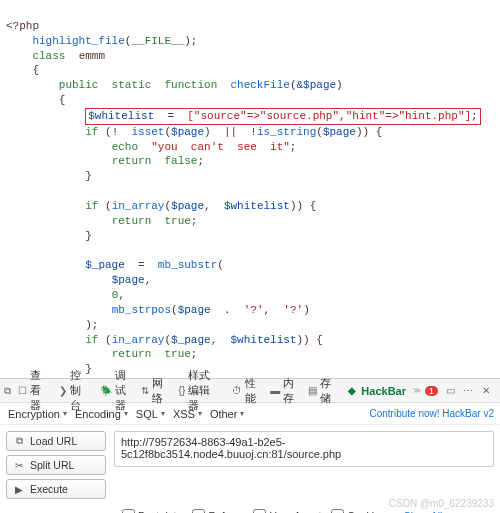  What do you see at coordinates (442, 504) in the screenshot?
I see `watermark: CSDN @m0_62239233` at bounding box center [442, 504].